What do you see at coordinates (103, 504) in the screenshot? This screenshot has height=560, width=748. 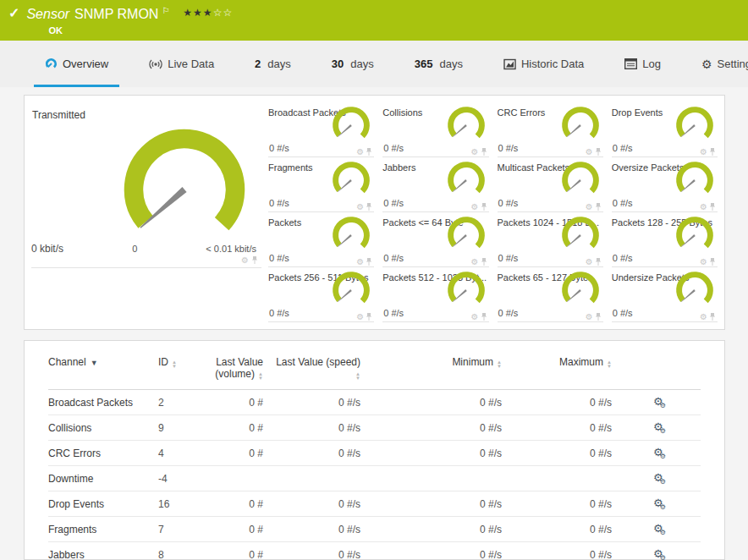 I see `channel-name-cell: Drop Events` at bounding box center [103, 504].